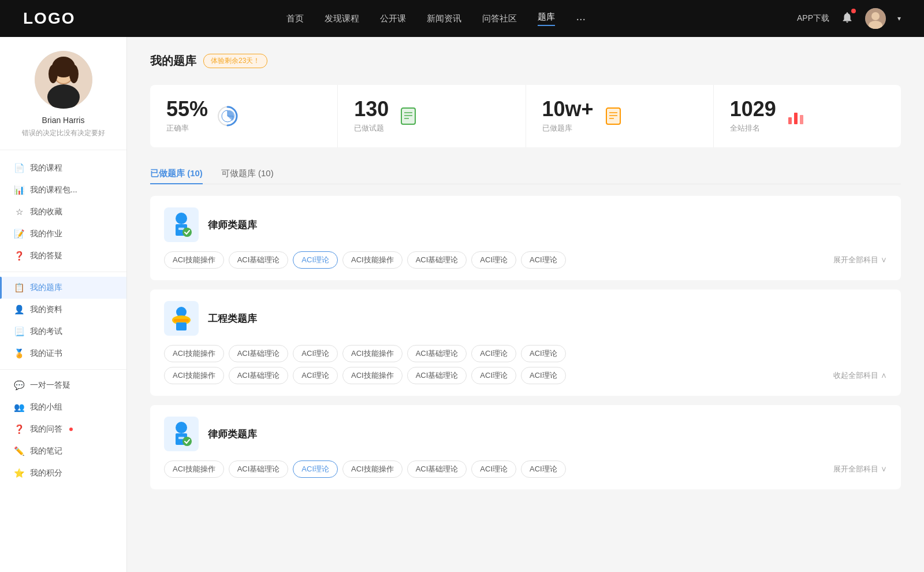 The image size is (924, 572). I want to click on sidebar-item-label: 我的小组, so click(46, 407).